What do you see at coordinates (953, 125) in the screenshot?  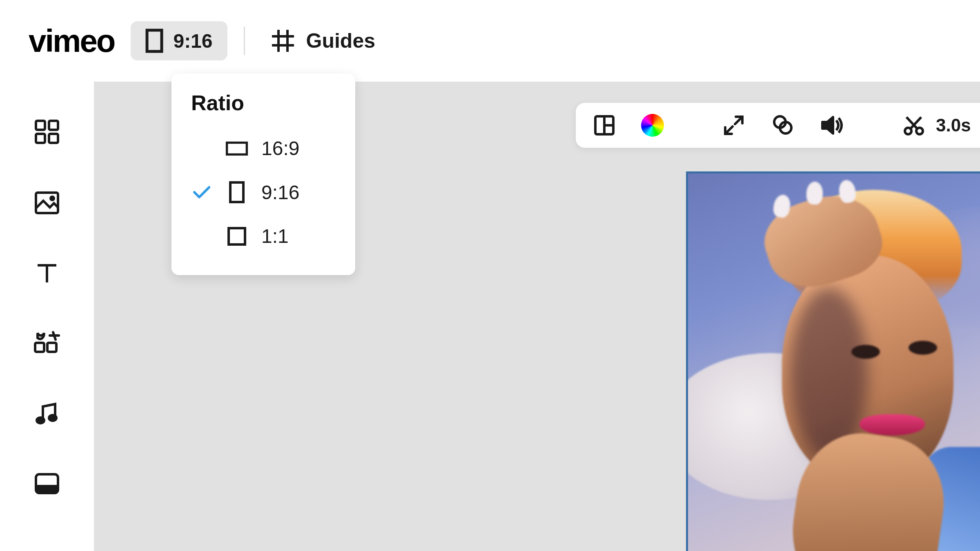 I see `duration-label: 3.0s` at bounding box center [953, 125].